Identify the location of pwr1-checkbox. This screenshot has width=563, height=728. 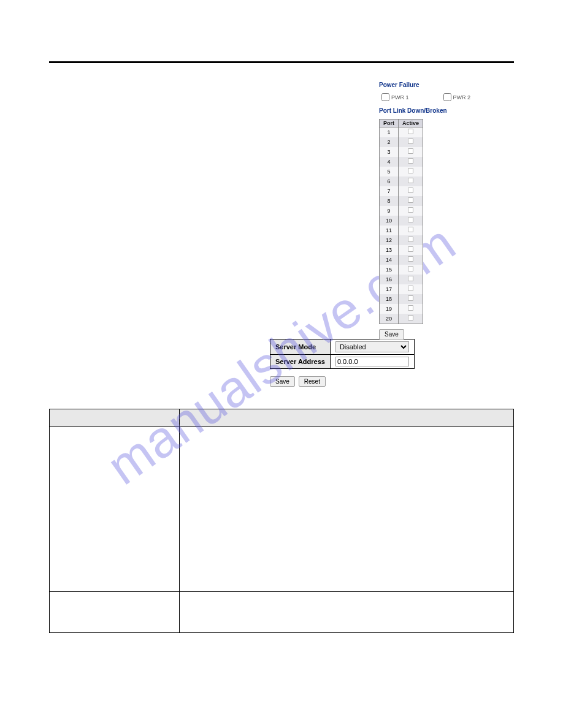
(385, 97).